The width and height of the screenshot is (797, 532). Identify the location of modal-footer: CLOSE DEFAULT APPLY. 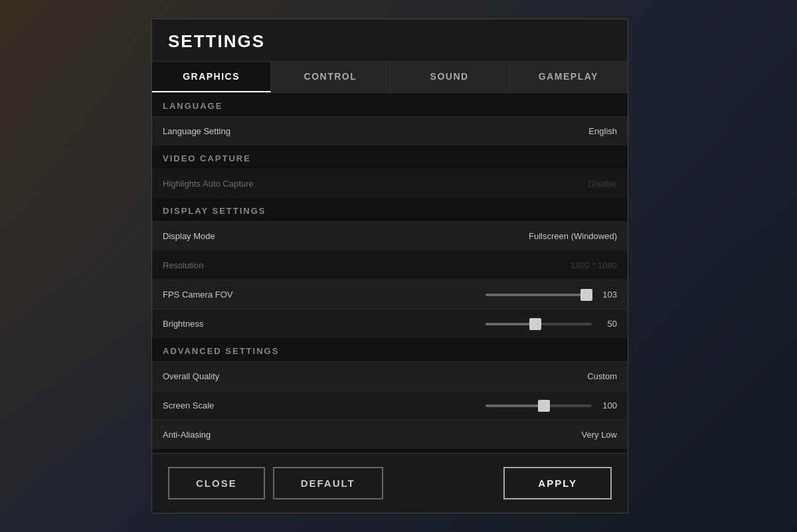
(390, 483).